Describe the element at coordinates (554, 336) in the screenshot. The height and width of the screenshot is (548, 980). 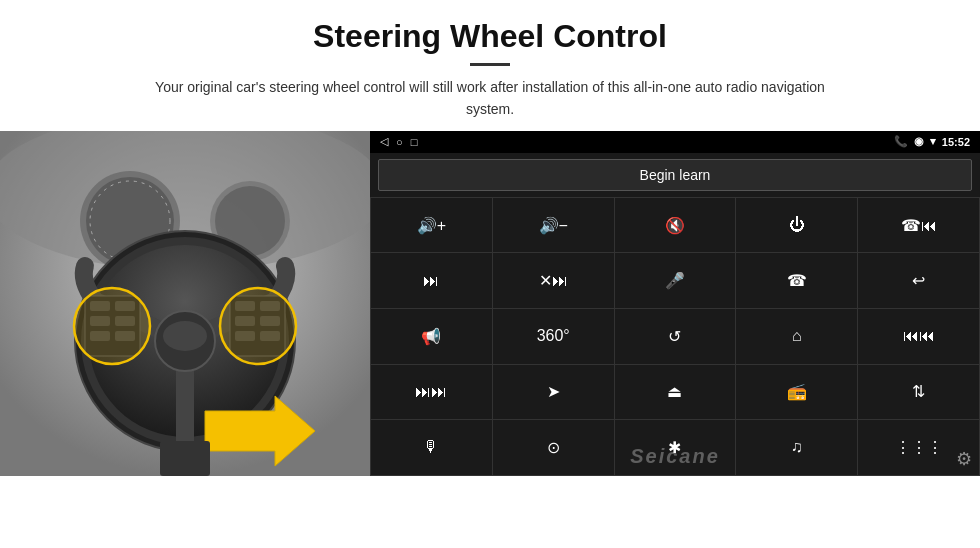
I see `ctrl-btn-cam360: 360°` at that location.